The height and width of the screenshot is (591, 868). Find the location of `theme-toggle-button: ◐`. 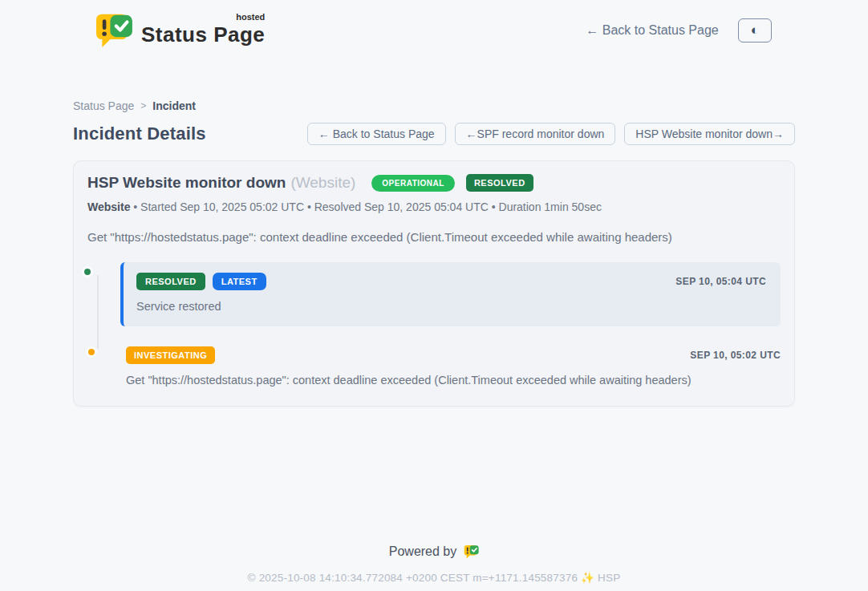

theme-toggle-button: ◐ is located at coordinates (755, 30).